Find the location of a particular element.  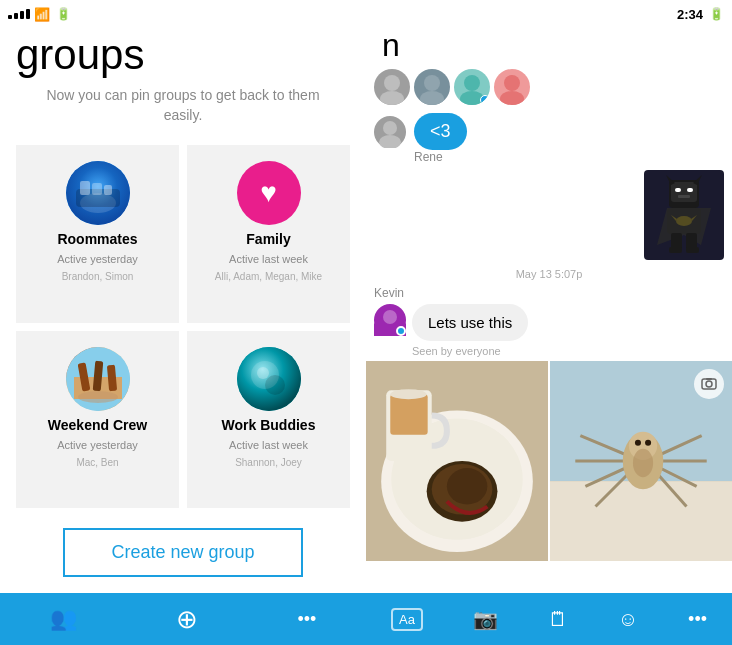

message-row: Lets use this is located at coordinates (549, 322).